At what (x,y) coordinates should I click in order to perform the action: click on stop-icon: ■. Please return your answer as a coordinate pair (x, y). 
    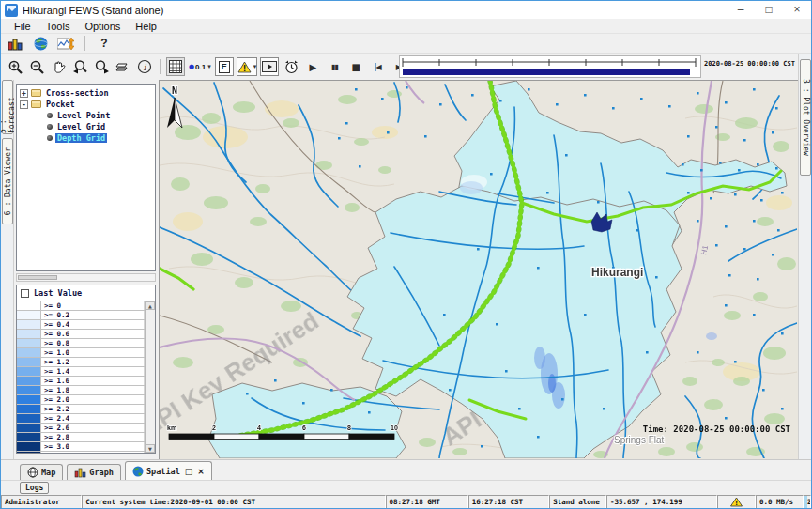
    Looking at the image, I should click on (357, 68).